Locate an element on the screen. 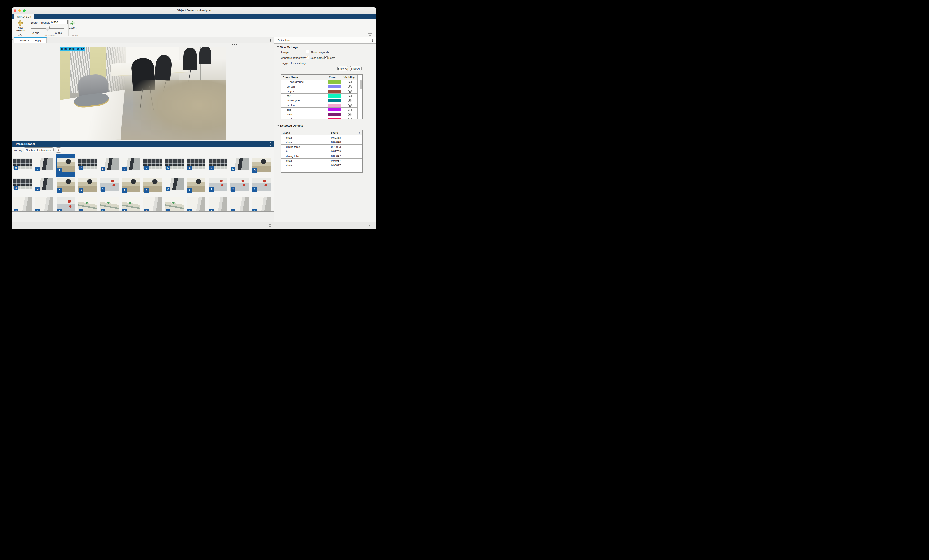 The width and height of the screenshot is (929, 560). annotated-image: chair: 0.626chair: 0.989chair: 0.604chai… is located at coordinates (143, 93).